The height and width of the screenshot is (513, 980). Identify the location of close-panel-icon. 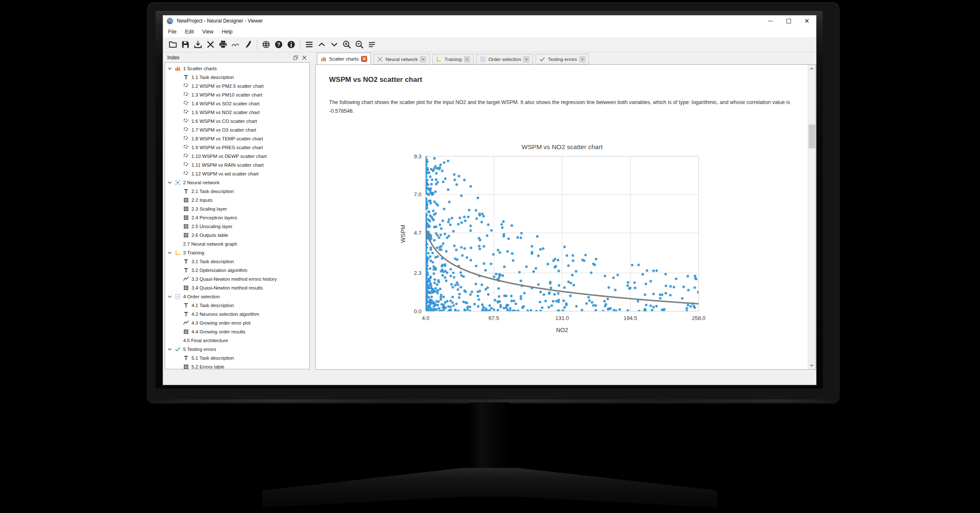
(304, 58).